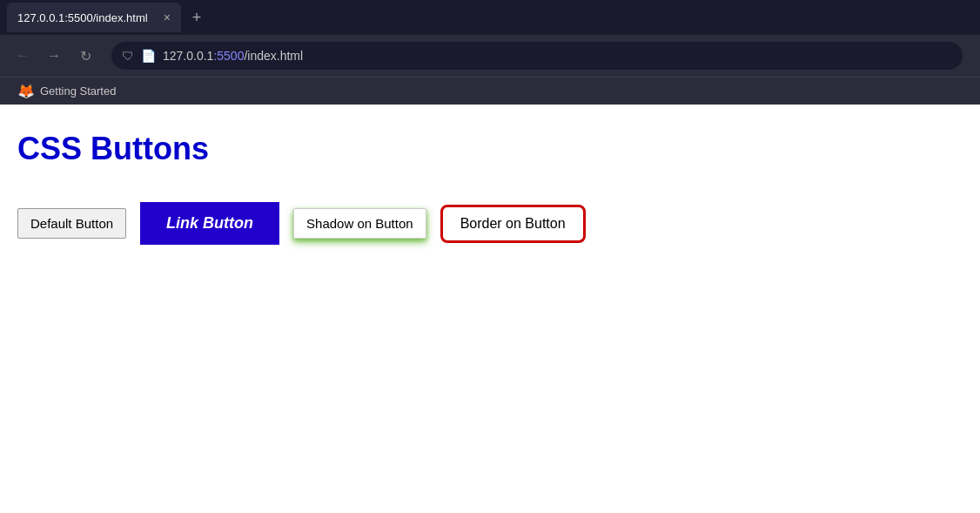  What do you see at coordinates (490, 223) in the screenshot?
I see `buttons-row: Default Button Link Button Shadow on But…` at bounding box center [490, 223].